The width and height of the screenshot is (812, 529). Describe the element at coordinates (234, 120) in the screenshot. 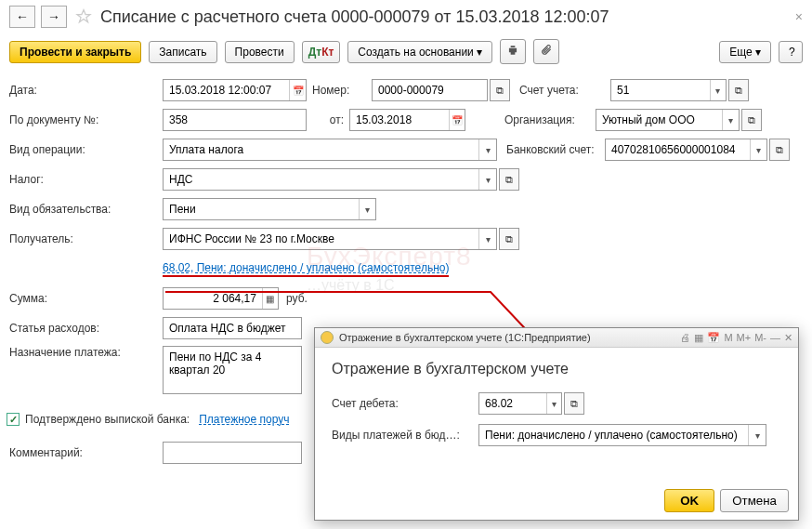

I see `docnum-field` at that location.